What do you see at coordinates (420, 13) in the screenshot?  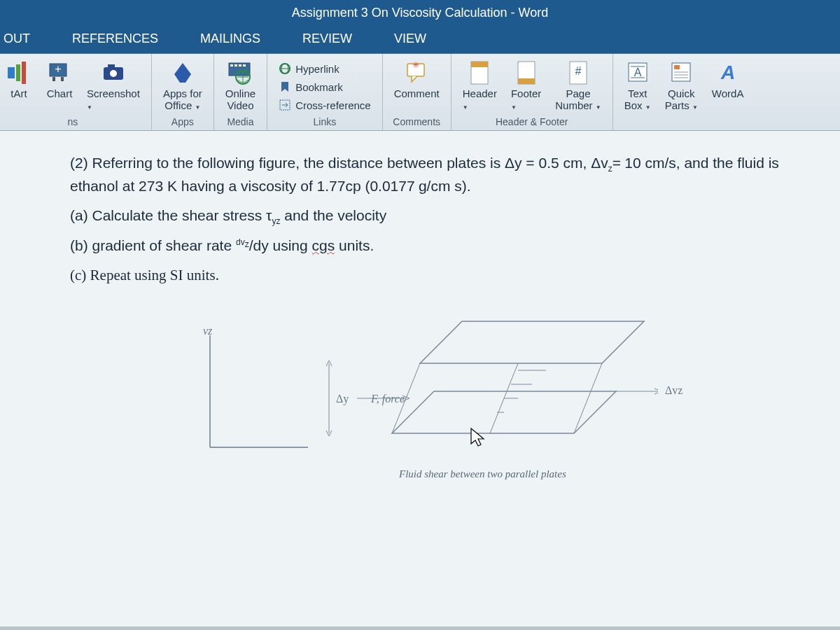 I see `title-bar: Assignment 3 On Viscosity Calculation - …` at bounding box center [420, 13].